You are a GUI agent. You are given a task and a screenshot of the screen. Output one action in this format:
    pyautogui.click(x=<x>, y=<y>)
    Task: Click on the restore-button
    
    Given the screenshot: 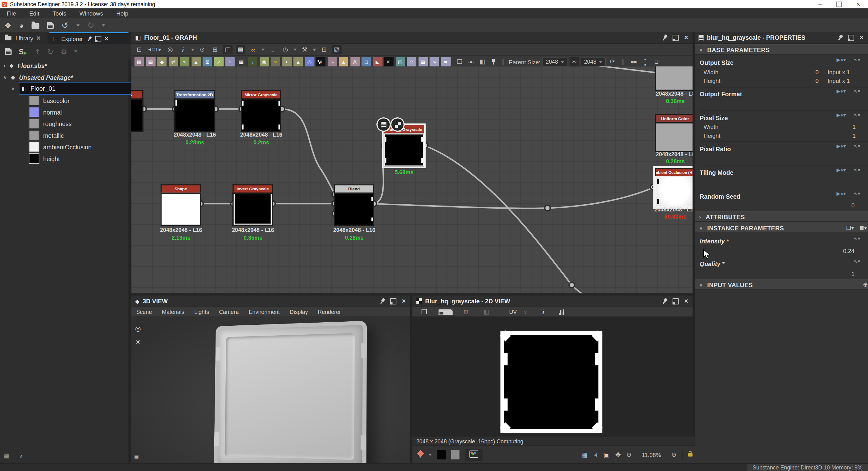 What is the action you would take?
    pyautogui.click(x=839, y=4)
    